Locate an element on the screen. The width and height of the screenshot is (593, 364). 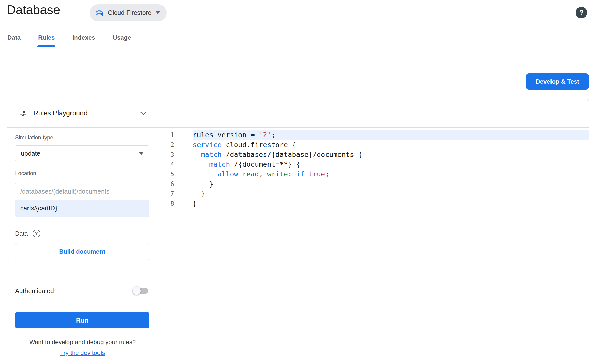
code-line-8: 8} is located at coordinates (374, 204).